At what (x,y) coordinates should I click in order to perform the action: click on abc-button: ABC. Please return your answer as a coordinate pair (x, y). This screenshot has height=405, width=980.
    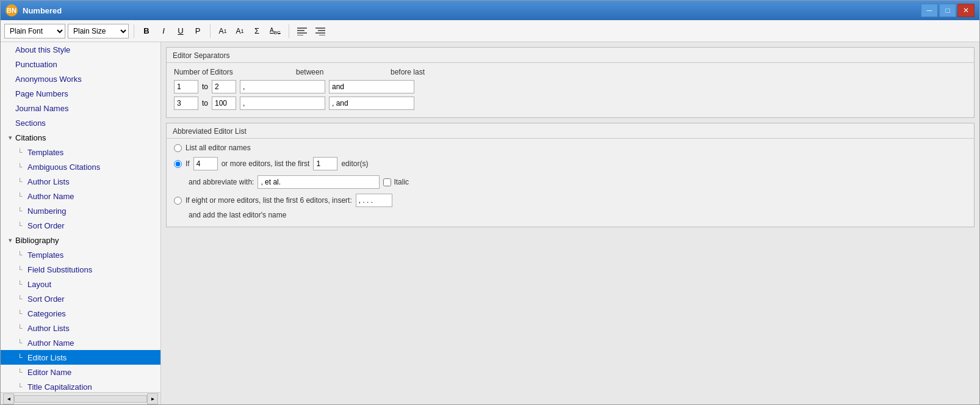
    Looking at the image, I should click on (275, 31).